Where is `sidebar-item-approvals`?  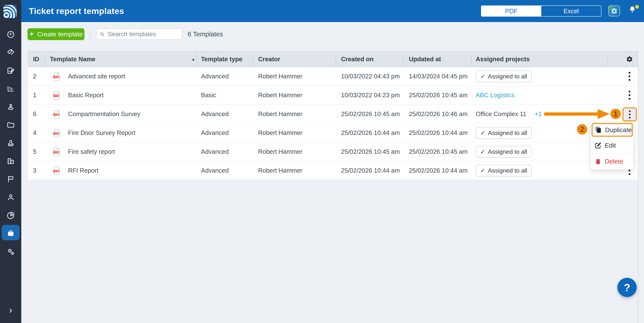 sidebar-item-approvals is located at coordinates (10, 143).